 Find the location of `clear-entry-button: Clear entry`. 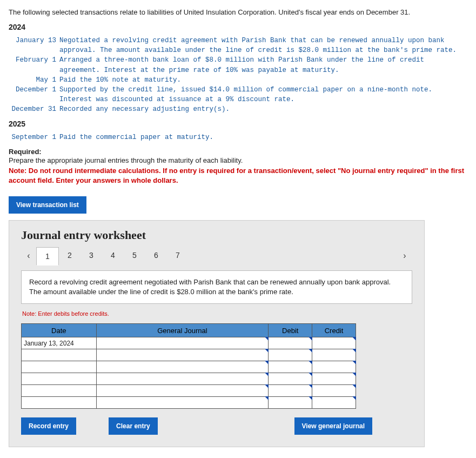

clear-entry-button: Clear entry is located at coordinates (133, 426).